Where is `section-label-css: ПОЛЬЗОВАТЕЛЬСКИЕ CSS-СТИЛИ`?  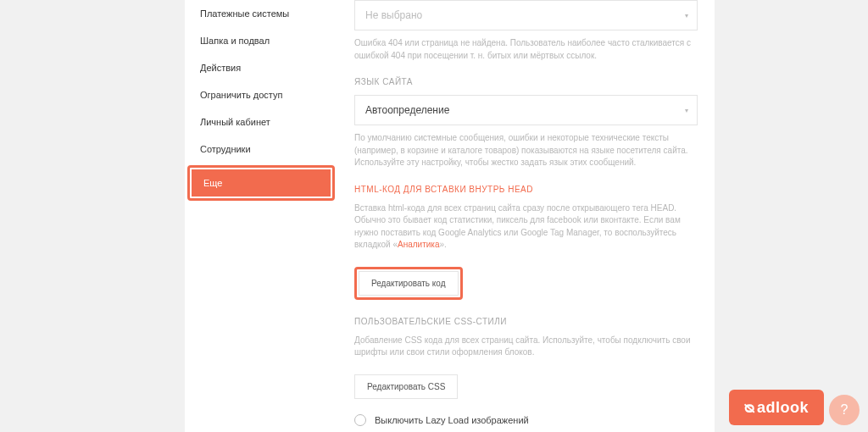
section-label-css: ПОЛЬЗОВАТЕЛЬСКИЕ CSS-СТИЛИ is located at coordinates (526, 322).